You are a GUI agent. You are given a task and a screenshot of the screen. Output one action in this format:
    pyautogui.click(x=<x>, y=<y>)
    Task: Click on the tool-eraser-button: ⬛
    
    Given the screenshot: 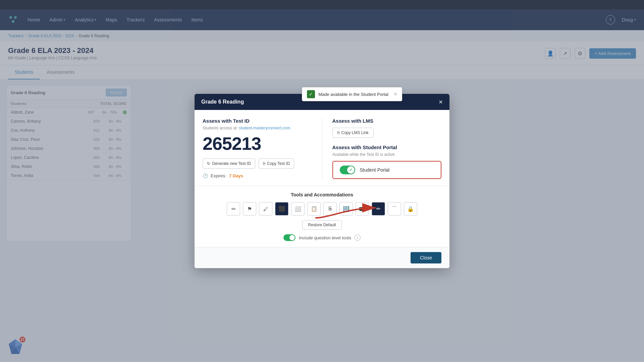 What is the action you would take?
    pyautogui.click(x=282, y=209)
    